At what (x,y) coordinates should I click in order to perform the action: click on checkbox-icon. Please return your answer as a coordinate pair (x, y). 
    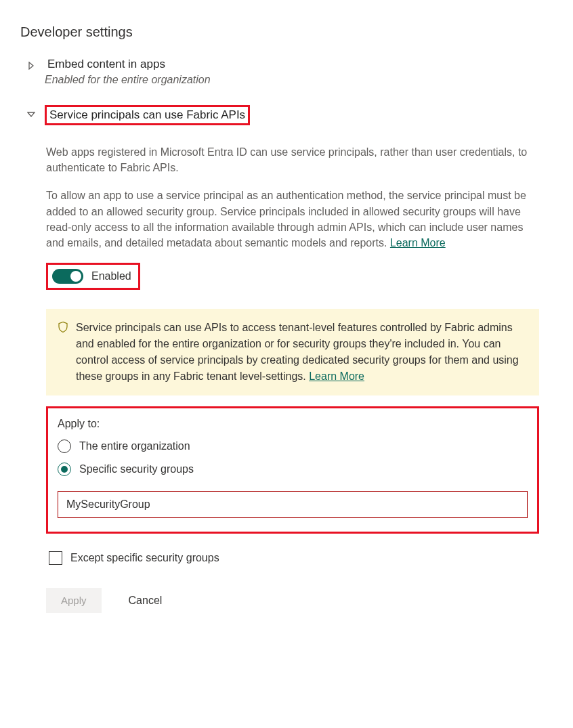
    Looking at the image, I should click on (56, 558).